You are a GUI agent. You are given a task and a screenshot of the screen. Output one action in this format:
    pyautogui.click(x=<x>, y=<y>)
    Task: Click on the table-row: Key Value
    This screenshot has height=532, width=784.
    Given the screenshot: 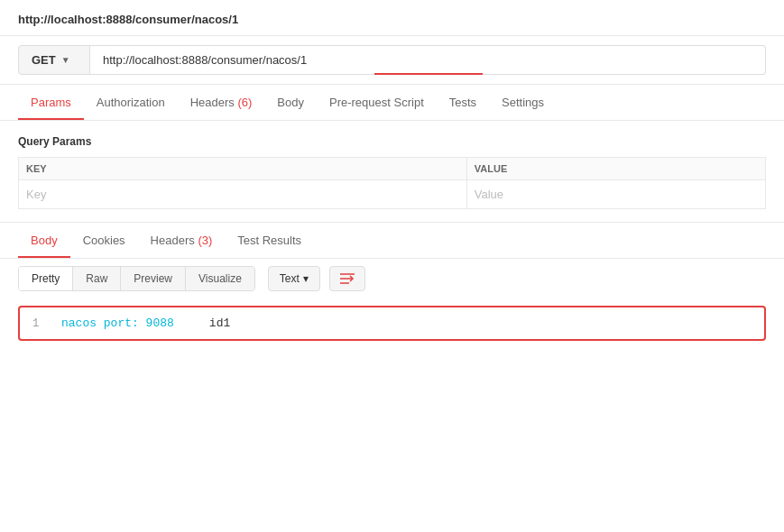 What is the action you would take?
    pyautogui.click(x=392, y=195)
    